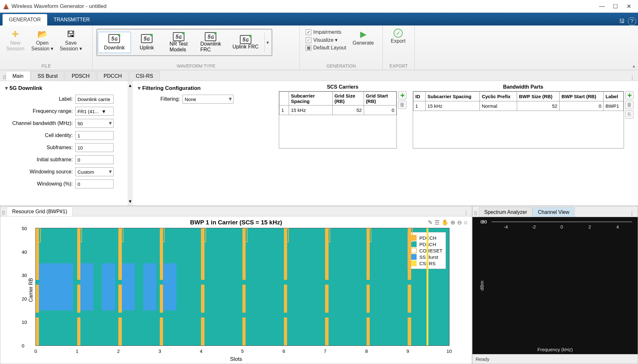 This screenshot has height=364, width=638. What do you see at coordinates (15, 34) in the screenshot?
I see `plus-icon: ✚` at bounding box center [15, 34].